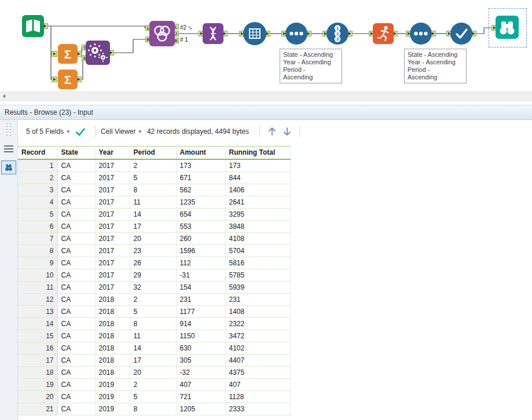 The image size is (532, 420). What do you see at coordinates (154, 385) in the screenshot?
I see `table-row: 19CA20192407407` at bounding box center [154, 385].